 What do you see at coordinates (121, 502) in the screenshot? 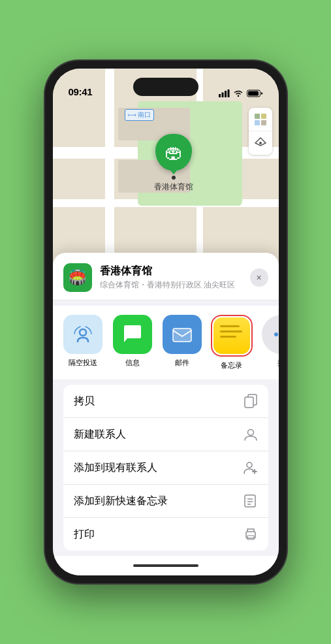
I see `add-note-label: 添加到新快速备忘录` at bounding box center [121, 502].